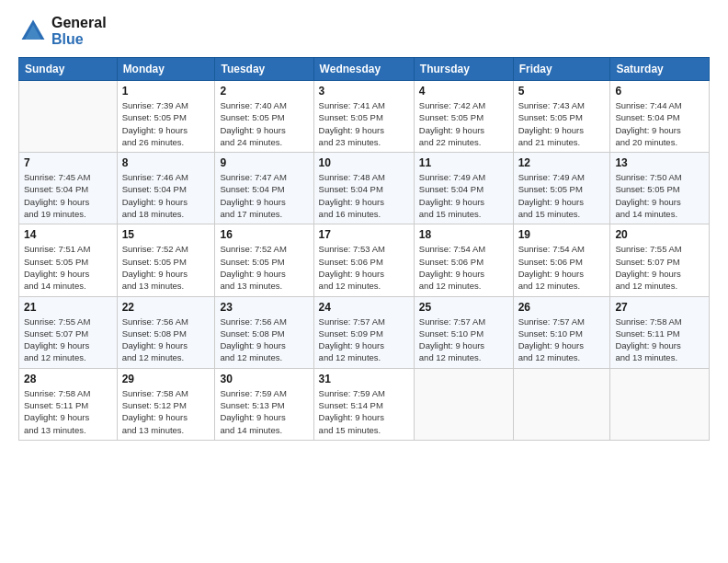 Image resolution: width=728 pixels, height=563 pixels. I want to click on column-header-monday: Monday, so click(165, 70).